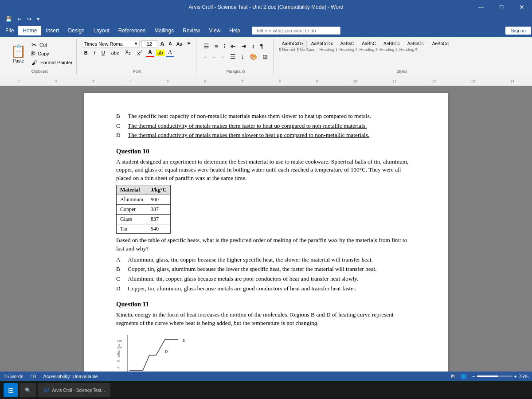  I want to click on menu-insert: Insert, so click(52, 31).